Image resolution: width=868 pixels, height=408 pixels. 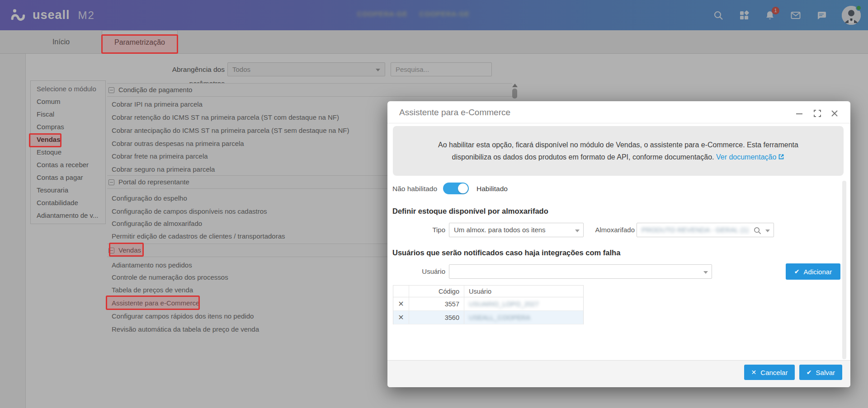 I want to click on annotation-box-assistente-ecommerce, so click(x=153, y=303).